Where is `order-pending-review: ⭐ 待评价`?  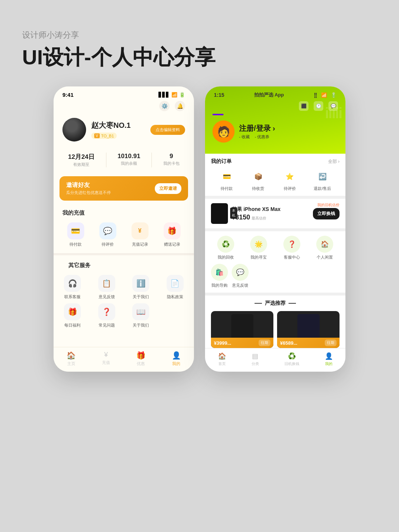 order-pending-review: ⭐ 待评价 is located at coordinates (290, 180).